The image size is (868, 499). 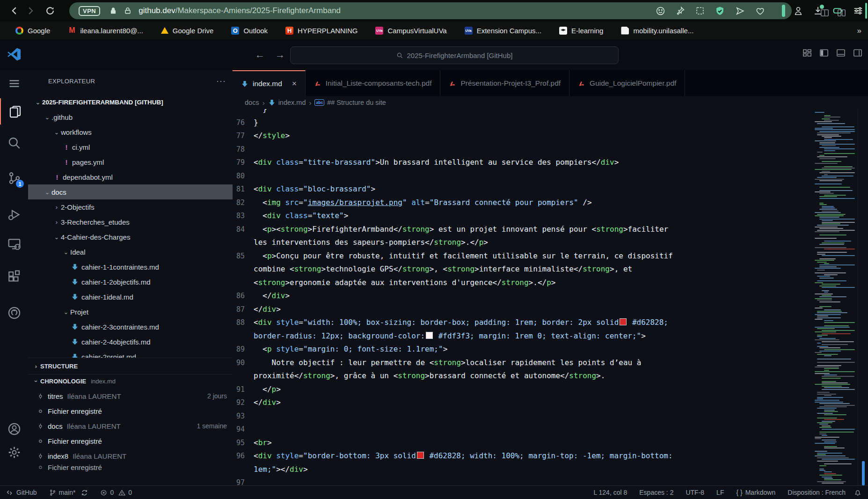 I want to click on tree-item-docs: ⌄docs, so click(x=130, y=192).